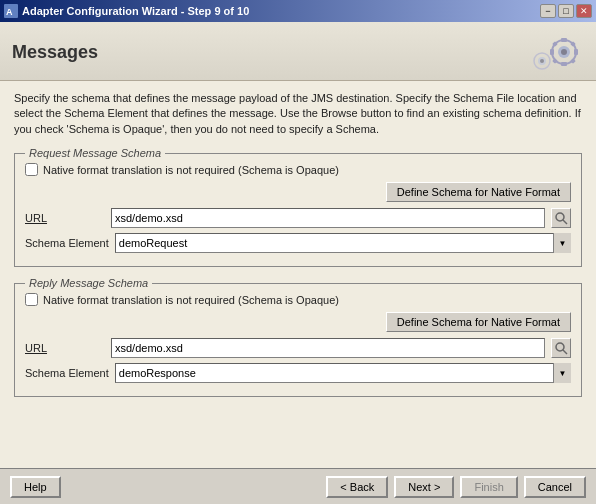 Image resolution: width=596 pixels, height=504 pixels. Describe the element at coordinates (136, 11) in the screenshot. I see `window-title: Adapter Configuration Wizard - Step 9 of…` at that location.